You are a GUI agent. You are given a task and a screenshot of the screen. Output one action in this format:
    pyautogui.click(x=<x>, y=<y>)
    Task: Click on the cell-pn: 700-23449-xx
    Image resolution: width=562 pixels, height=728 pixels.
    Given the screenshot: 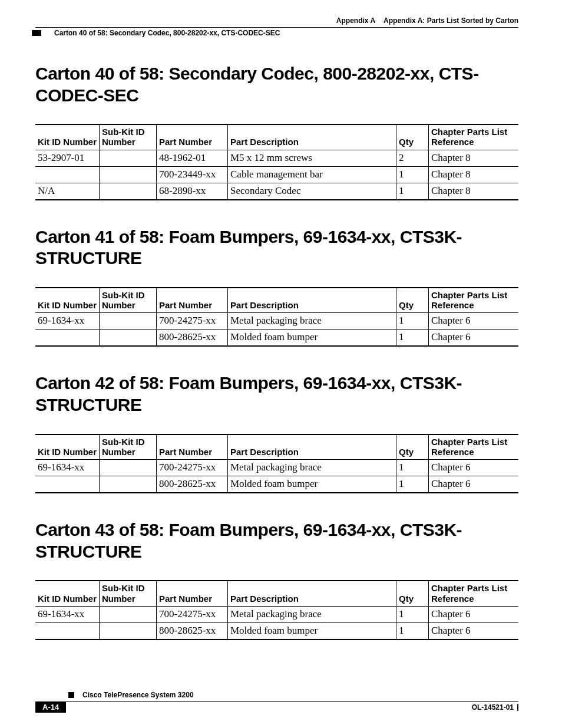 What is the action you would take?
    pyautogui.click(x=192, y=174)
    